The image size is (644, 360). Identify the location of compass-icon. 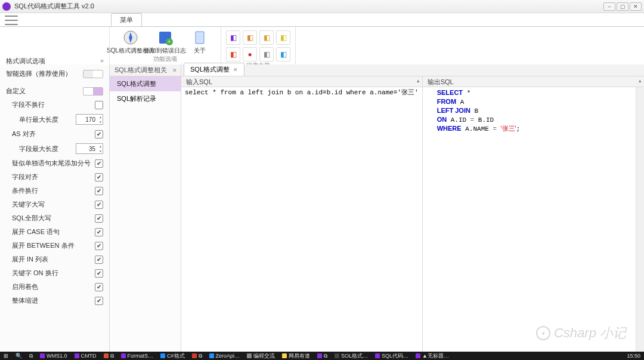
(131, 38).